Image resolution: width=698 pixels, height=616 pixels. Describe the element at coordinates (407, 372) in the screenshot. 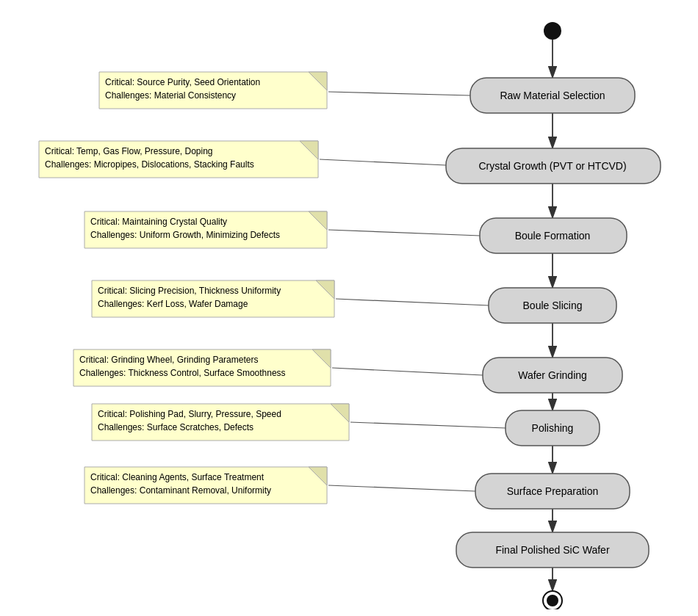

I see `connector-note-grinding` at that location.